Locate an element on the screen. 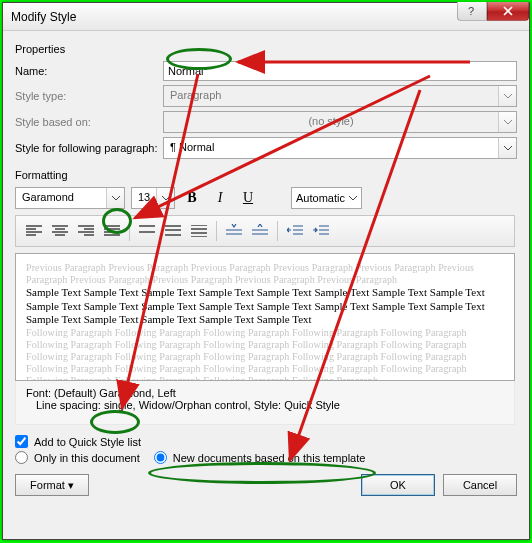  following-paragraph-combo: ¶ Normal is located at coordinates (340, 148).